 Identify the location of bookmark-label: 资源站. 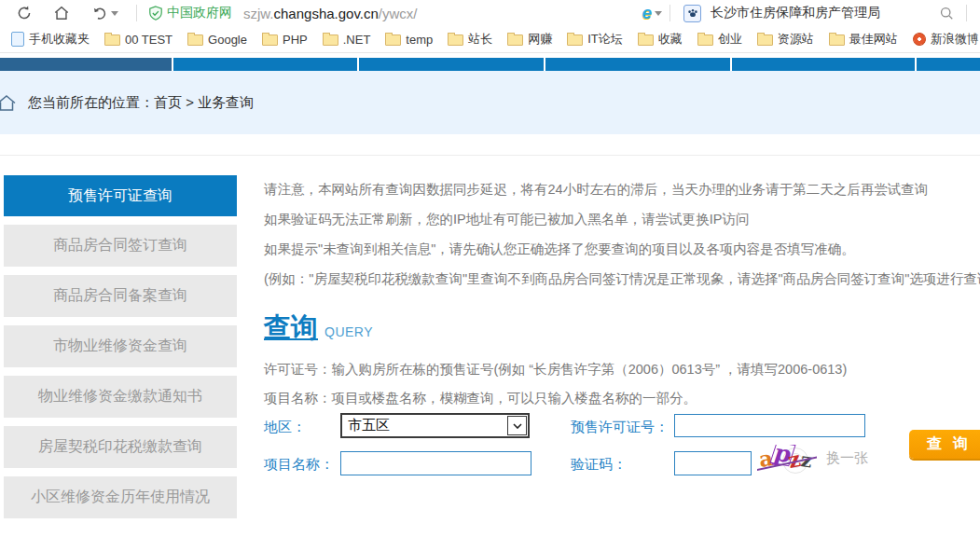
(796, 39).